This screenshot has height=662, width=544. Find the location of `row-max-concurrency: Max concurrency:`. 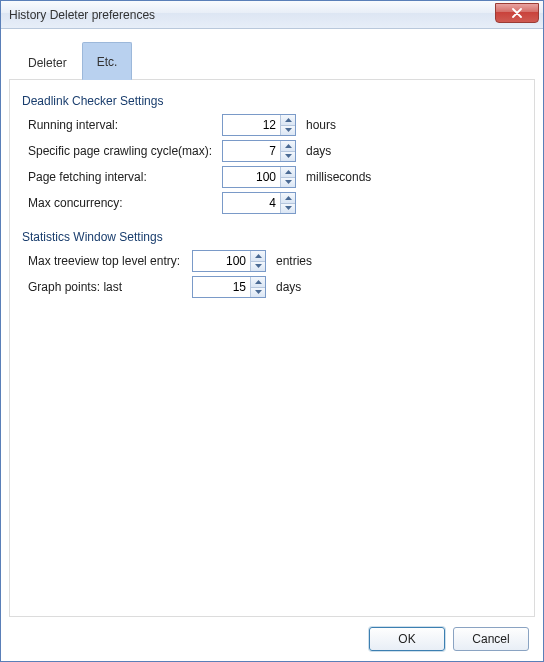

row-max-concurrency: Max concurrency: is located at coordinates (272, 203).